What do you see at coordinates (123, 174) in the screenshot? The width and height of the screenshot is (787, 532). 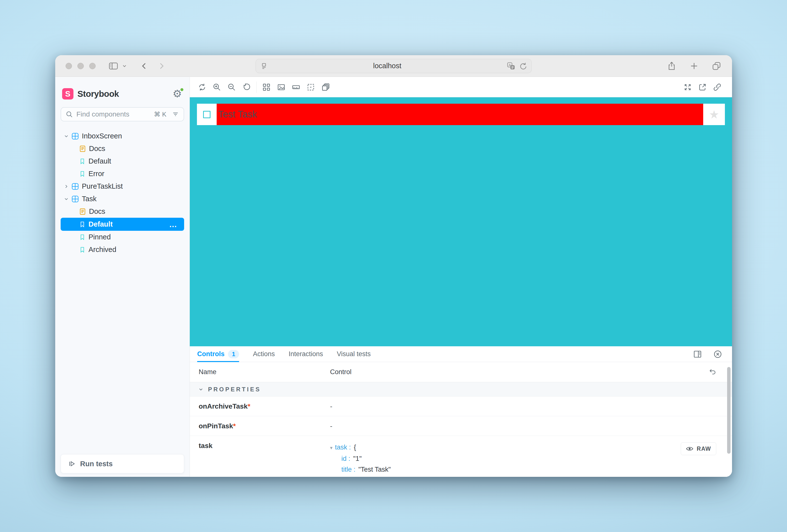 I see `sidebar-item-inboxscreen-error: Error` at bounding box center [123, 174].